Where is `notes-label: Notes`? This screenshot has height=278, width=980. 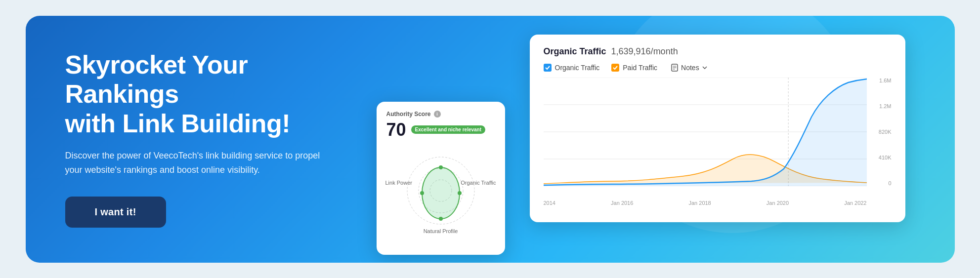 notes-label: Notes is located at coordinates (690, 68).